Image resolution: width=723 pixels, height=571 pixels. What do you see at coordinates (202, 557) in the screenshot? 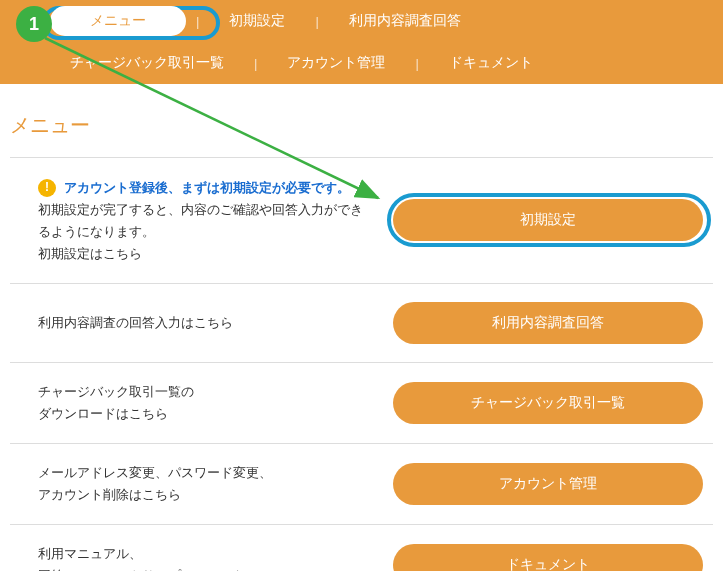
I see `section-text: 利用マニュアル、 回答フォーマットサンプルはこちら` at bounding box center [202, 557].